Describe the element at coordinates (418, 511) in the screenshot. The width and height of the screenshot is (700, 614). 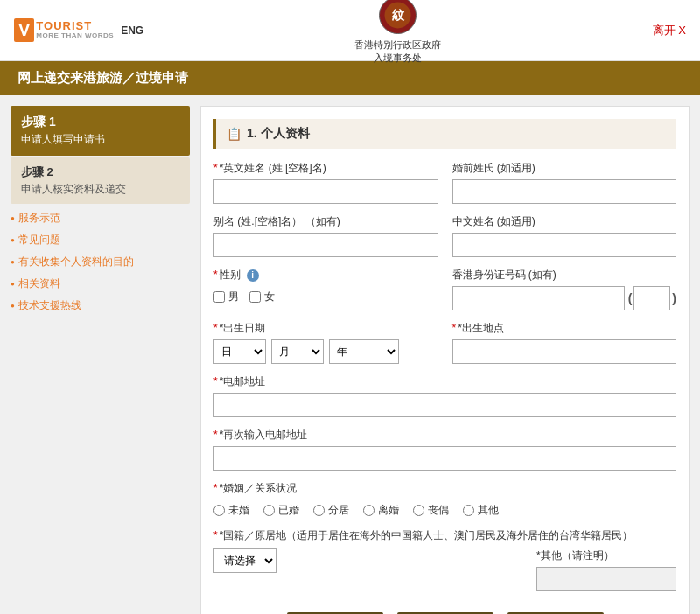
I see `marital-radio-widowed` at that location.